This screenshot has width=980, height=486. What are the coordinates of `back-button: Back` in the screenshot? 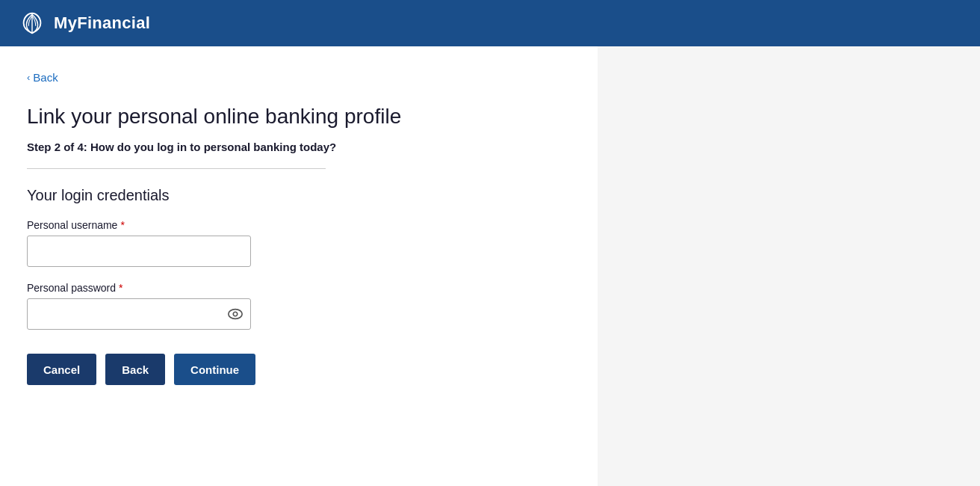 It's located at (135, 369).